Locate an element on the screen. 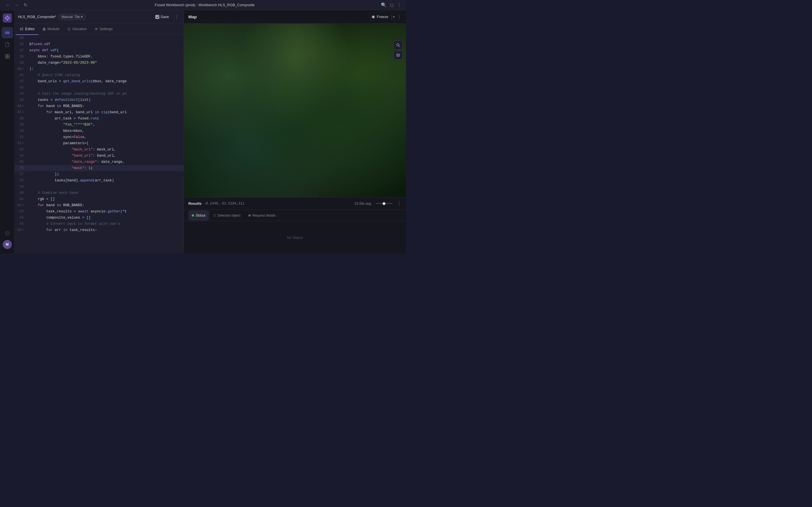 The image size is (812, 507). line-content-64: composite_values = [] is located at coordinates (106, 218).